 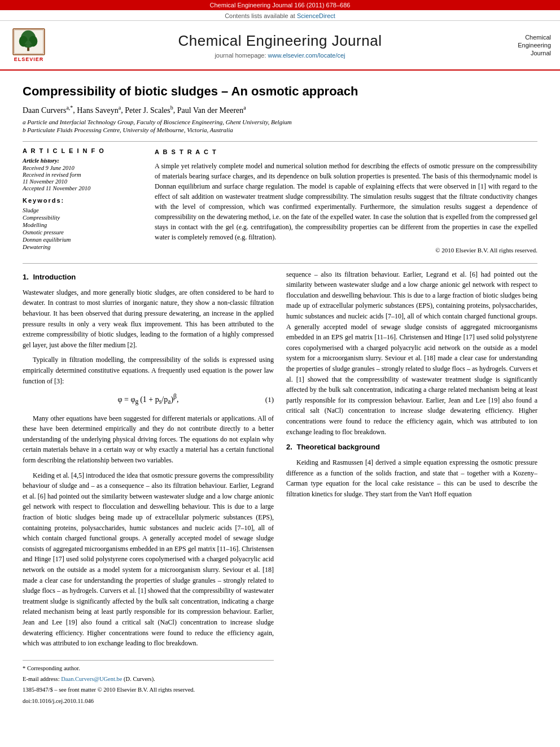 I want to click on elsevier-tree-icon, so click(x=29, y=42).